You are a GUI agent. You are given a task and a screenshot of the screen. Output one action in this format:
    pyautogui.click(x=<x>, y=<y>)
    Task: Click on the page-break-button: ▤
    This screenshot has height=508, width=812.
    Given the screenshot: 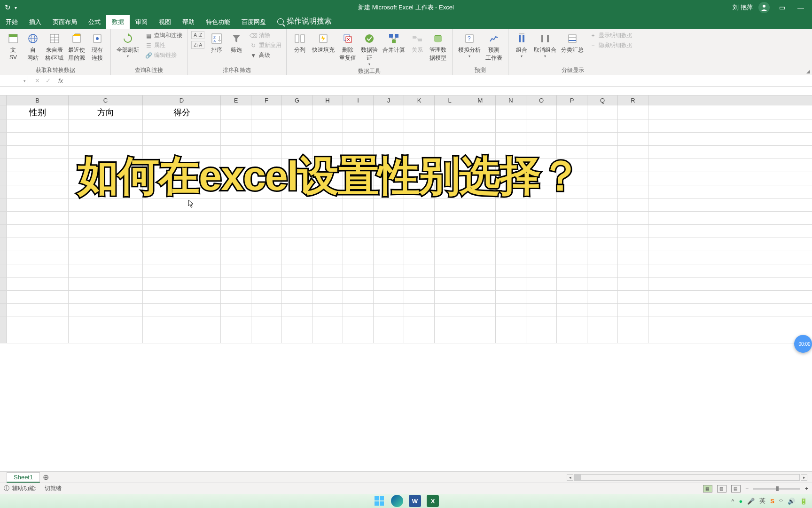 What is the action you would take?
    pyautogui.click(x=736, y=489)
    